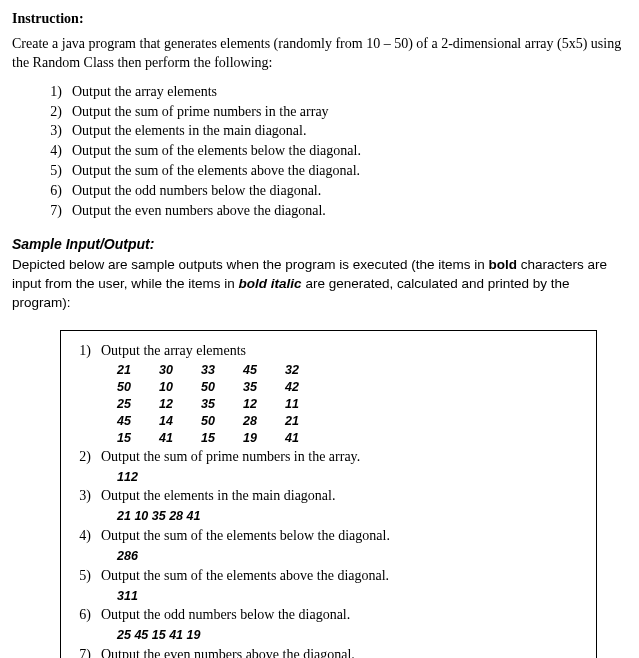 This screenshot has width=639, height=658. Describe the element at coordinates (54, 152) in the screenshot. I see `list-number: 4)` at that location.